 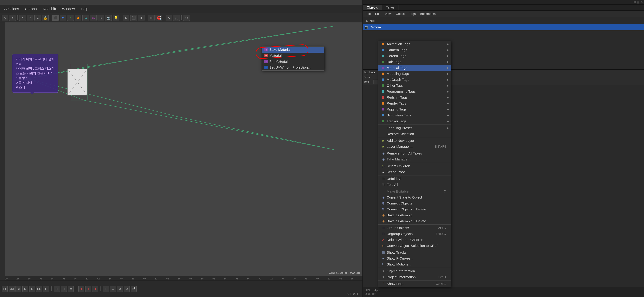 I want to click on timeline-record-btn: ⏺, so click(x=82, y=289).